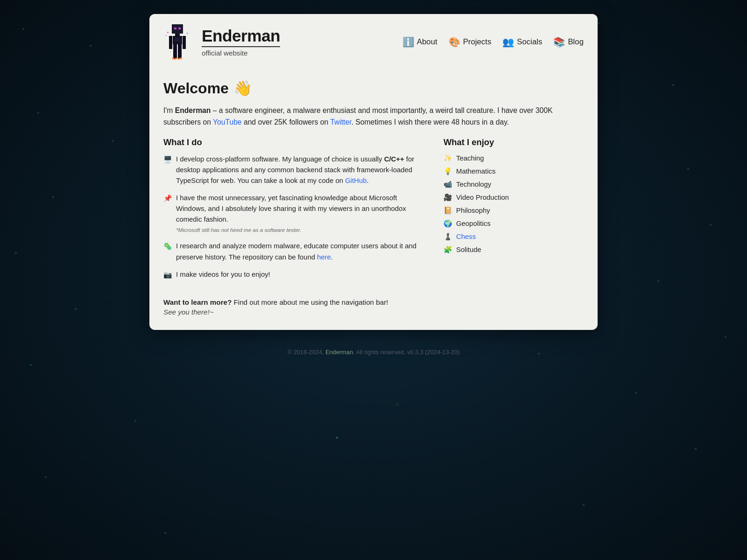  Describe the element at coordinates (514, 142) in the screenshot. I see `what-i-enjoy-heading: What I enjoy` at that location.